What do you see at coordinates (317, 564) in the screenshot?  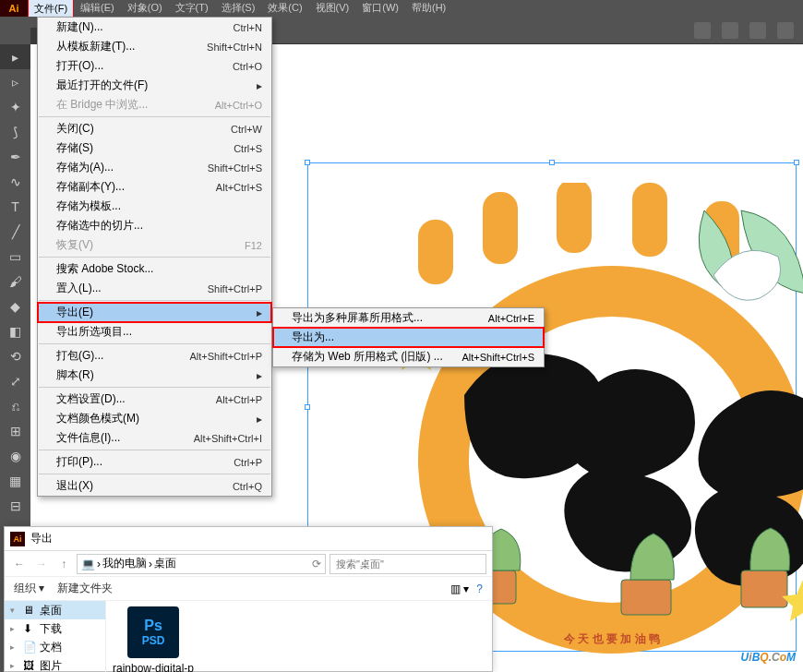 I see `refresh-icon: ⟳` at bounding box center [317, 564].